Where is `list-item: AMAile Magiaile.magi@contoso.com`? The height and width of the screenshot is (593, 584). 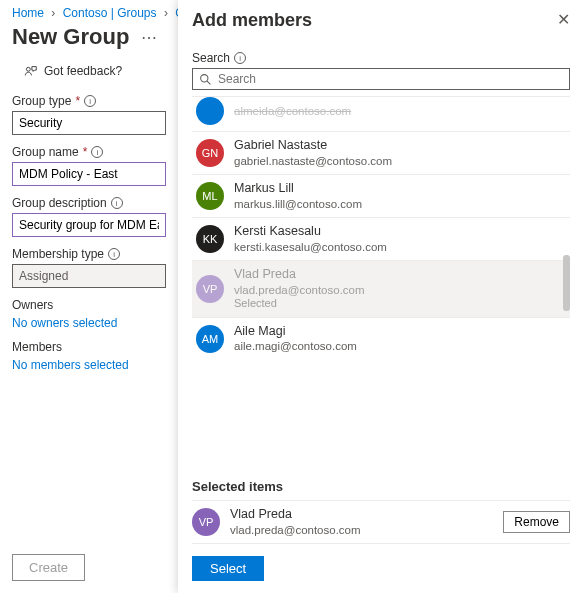
list-item: AMAile Magiaile.magi@contoso.com is located at coordinates (381, 337).